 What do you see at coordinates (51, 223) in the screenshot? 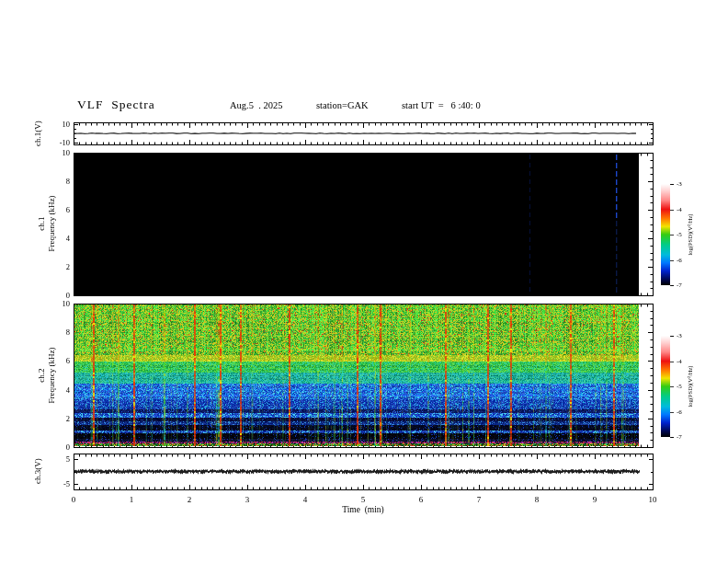
I see `ch1-frequency-axis-label: Frequency (kHz)` at bounding box center [51, 223].